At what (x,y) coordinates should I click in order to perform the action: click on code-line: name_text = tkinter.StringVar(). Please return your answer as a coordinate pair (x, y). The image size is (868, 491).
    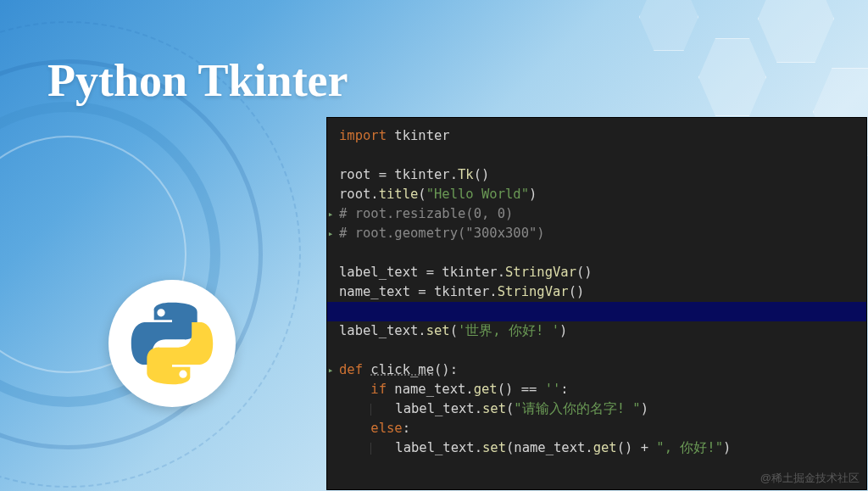
    Looking at the image, I should click on (597, 292).